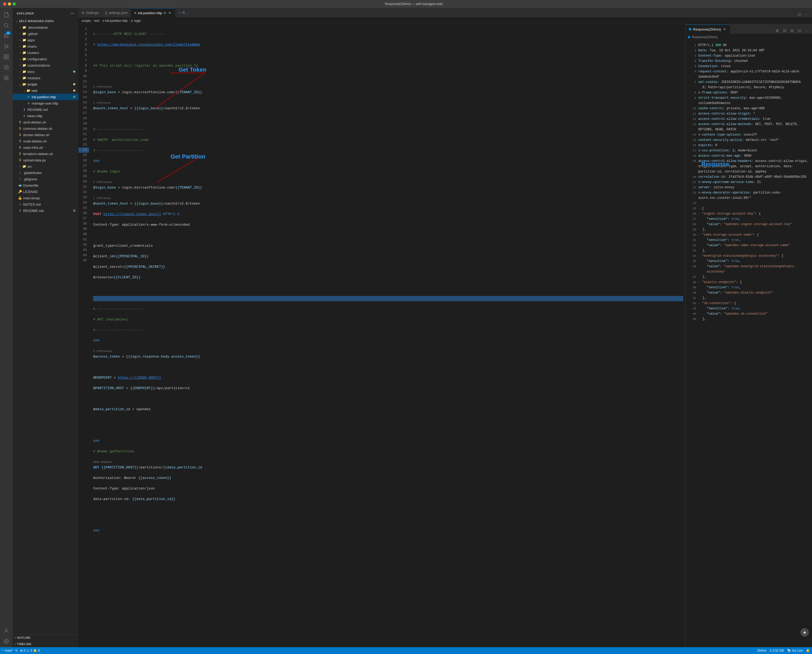 Image resolution: width=812 pixels, height=654 pixels. Describe the element at coordinates (46, 103) in the screenshot. I see `sidebar-item-manage-user: ≡ manage-user.http` at that location.